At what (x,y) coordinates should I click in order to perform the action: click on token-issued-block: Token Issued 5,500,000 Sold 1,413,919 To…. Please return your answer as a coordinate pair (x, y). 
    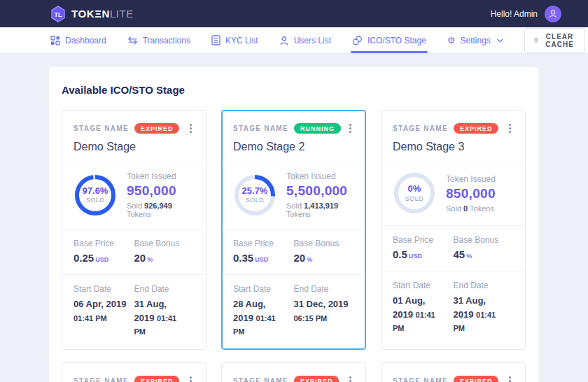
    Looking at the image, I should click on (321, 194).